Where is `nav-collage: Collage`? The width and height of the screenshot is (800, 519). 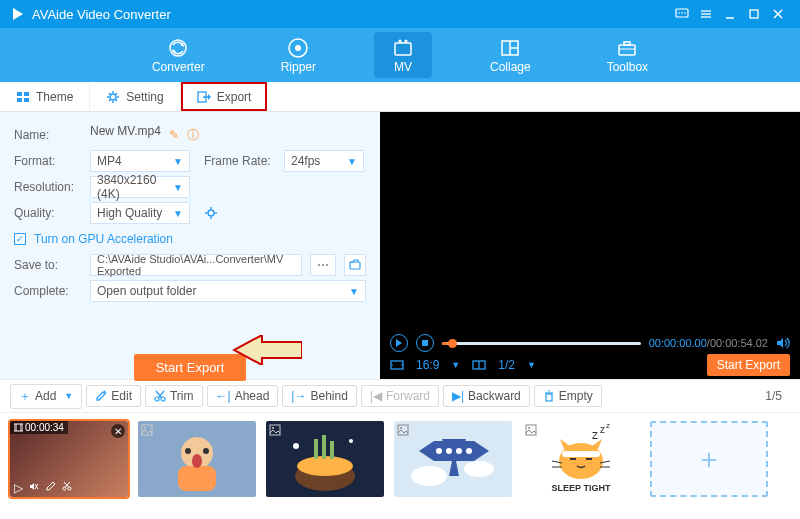
nav-collage: Collage is located at coordinates (510, 55).